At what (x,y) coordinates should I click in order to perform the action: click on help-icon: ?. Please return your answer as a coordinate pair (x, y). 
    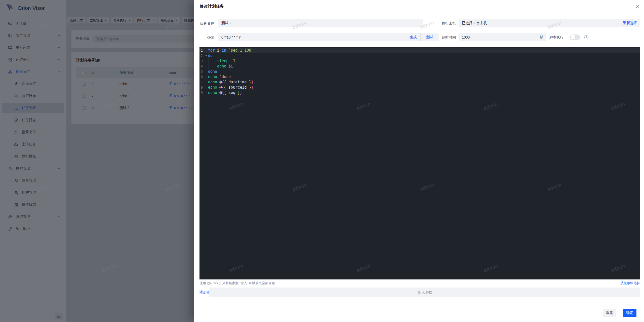
    Looking at the image, I should click on (586, 37).